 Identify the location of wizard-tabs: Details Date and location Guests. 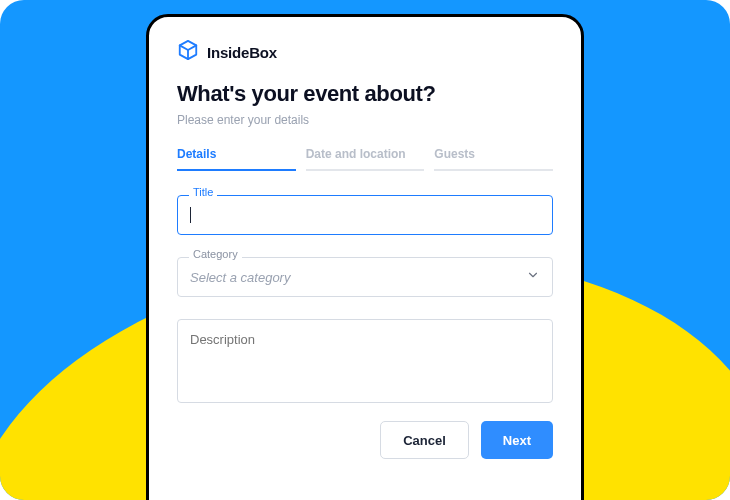
(365, 159).